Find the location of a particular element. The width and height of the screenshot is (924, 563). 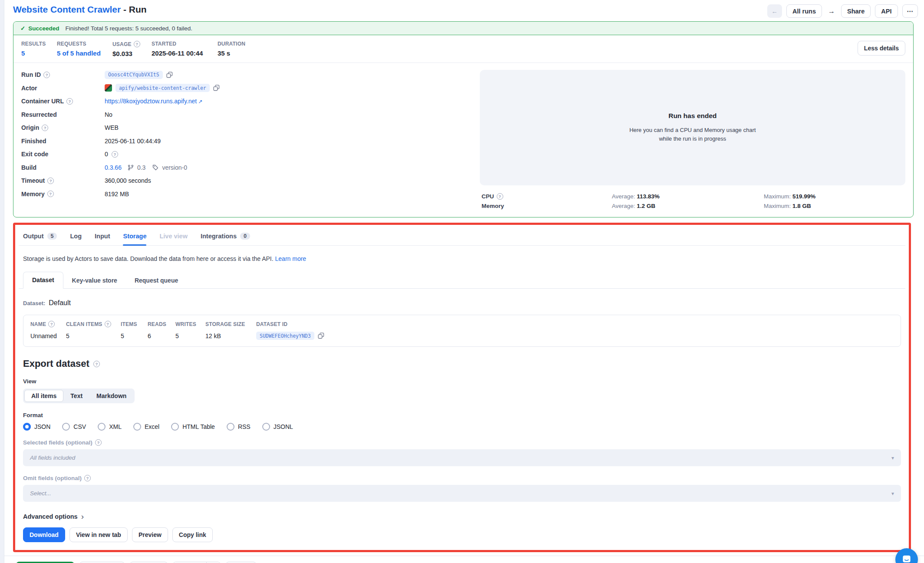

cell-storage-size: 12 kB is located at coordinates (231, 336).